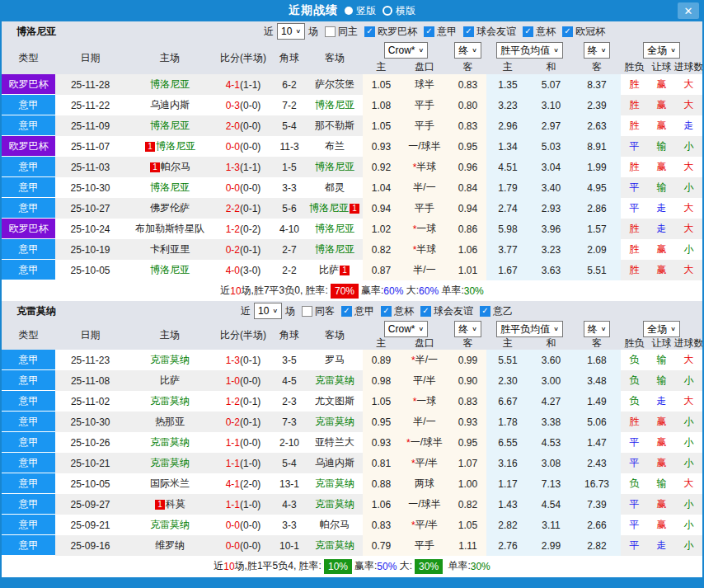  Describe the element at coordinates (170, 58) in the screenshot. I see `column-header: 主场` at that location.